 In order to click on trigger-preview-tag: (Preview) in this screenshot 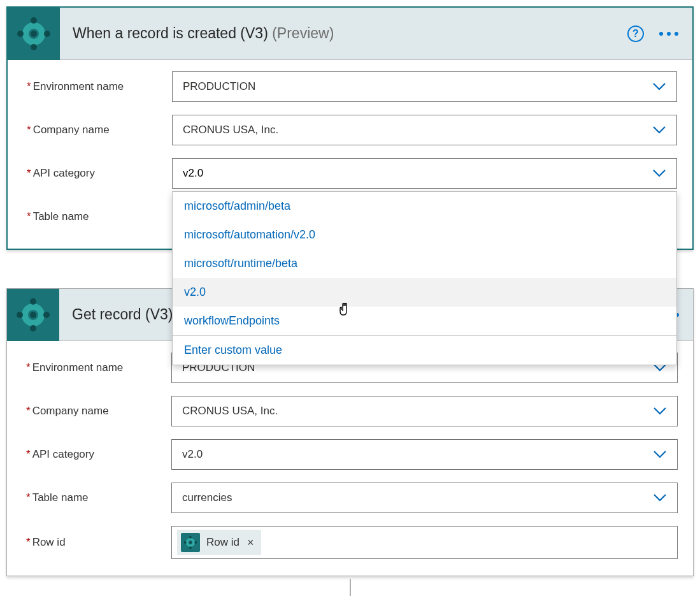, I will do `click(303, 33)`.